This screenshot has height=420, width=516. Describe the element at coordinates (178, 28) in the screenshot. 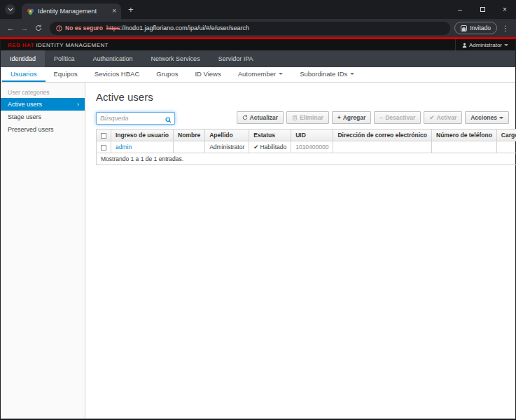

I see `url-text: https://nodo1.jagfloriano.com/ipa/ui/#/e…` at that location.